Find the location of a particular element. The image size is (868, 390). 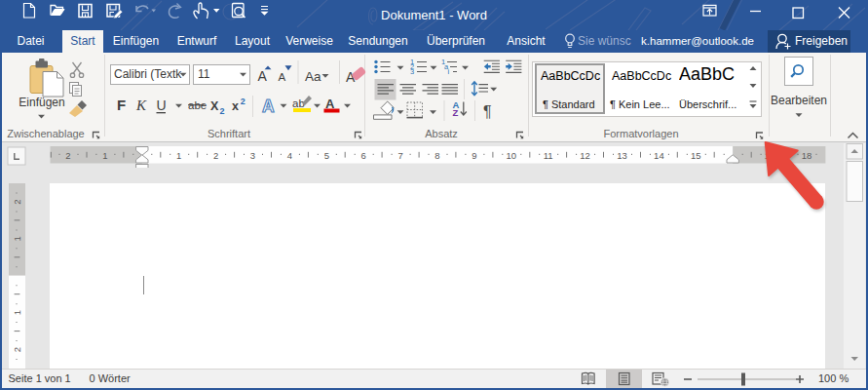

svg-text: 15 is located at coordinates (696, 156).